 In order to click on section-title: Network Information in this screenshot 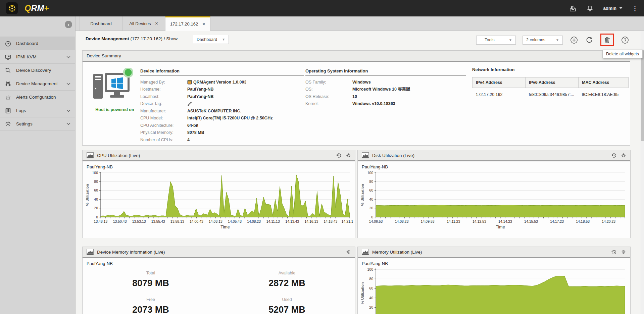, I will do `click(550, 70)`.